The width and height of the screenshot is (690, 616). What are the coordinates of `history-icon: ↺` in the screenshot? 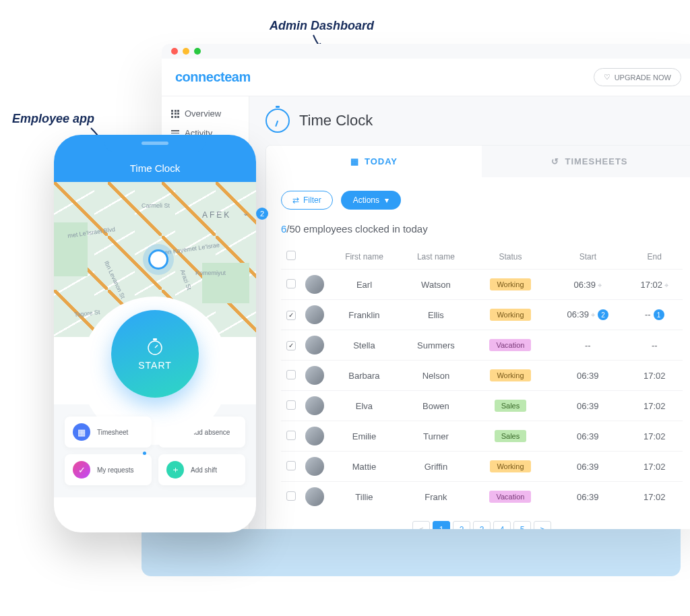 It's located at (555, 162).